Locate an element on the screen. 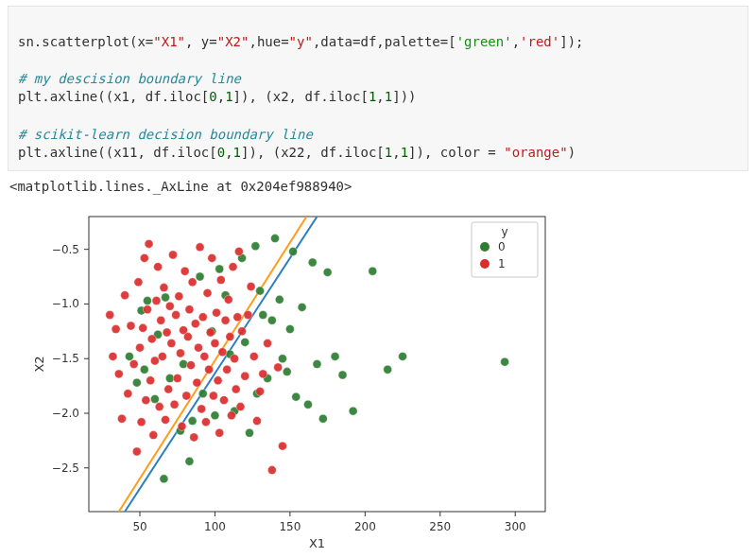 This screenshot has width=756, height=557. legend-label: 0 is located at coordinates (502, 247).